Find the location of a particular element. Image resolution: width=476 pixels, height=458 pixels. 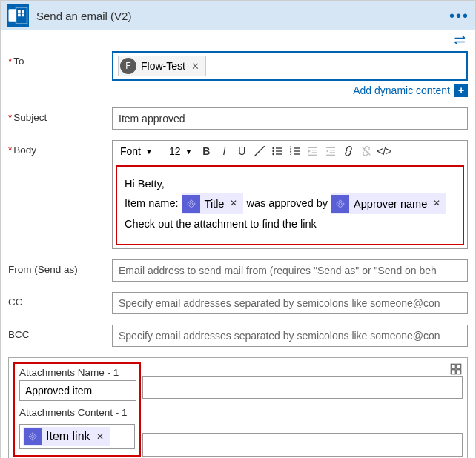

label-from: From (Send as) is located at coordinates (60, 267).